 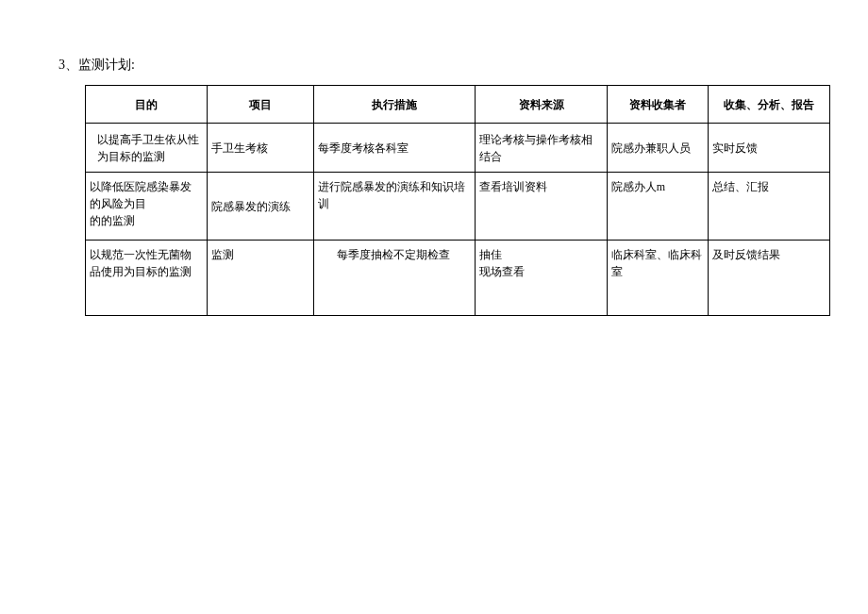 What do you see at coordinates (657, 105) in the screenshot?
I see `header-collector: 资料收集者` at bounding box center [657, 105].